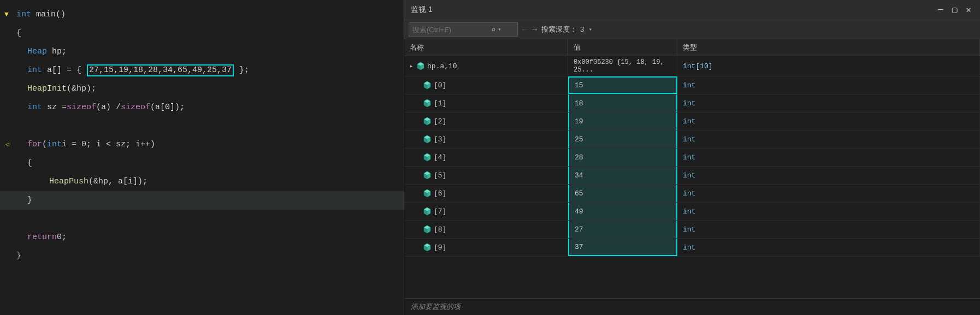 This screenshot has height=315, width=980. What do you see at coordinates (486, 211) in the screenshot?
I see `name-cell: [7]` at bounding box center [486, 211].